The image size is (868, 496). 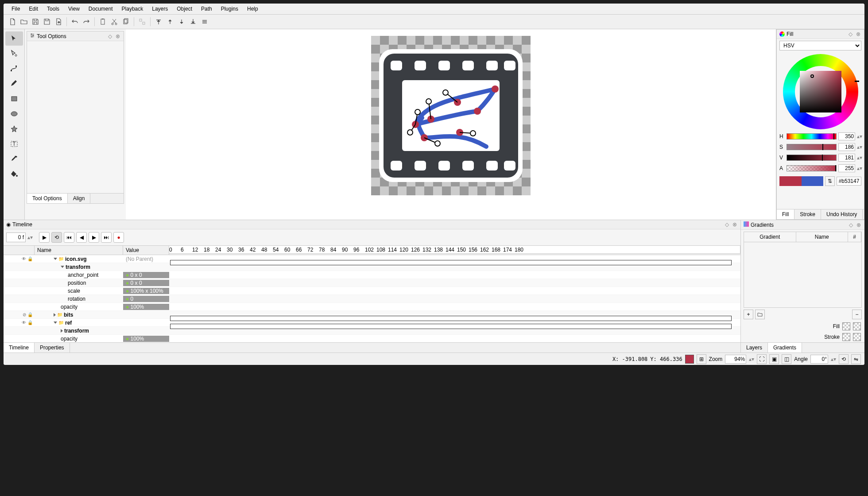 I want to click on menu-plugins: Plugins, so click(x=229, y=9).